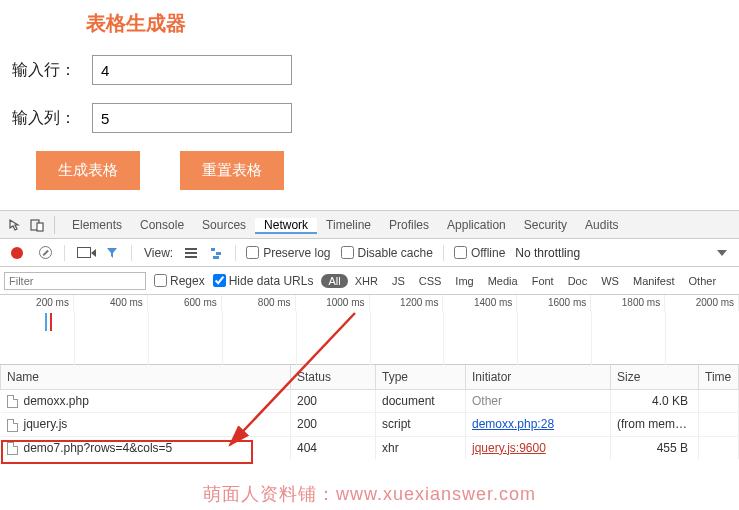 Image resolution: width=739 pixels, height=510 pixels. I want to click on clear-icon, so click(45, 253).